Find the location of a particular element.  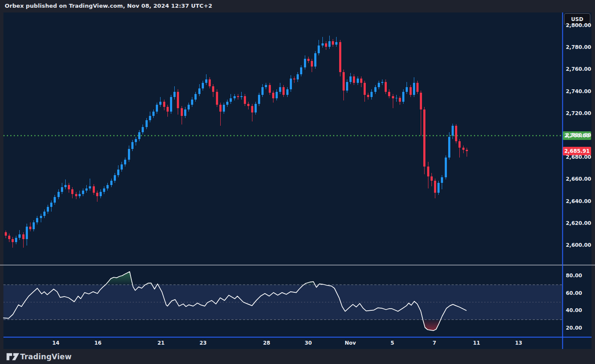

publish-header-bar: Orbex published on TradingView.com, Nov … is located at coordinates (298, 6).